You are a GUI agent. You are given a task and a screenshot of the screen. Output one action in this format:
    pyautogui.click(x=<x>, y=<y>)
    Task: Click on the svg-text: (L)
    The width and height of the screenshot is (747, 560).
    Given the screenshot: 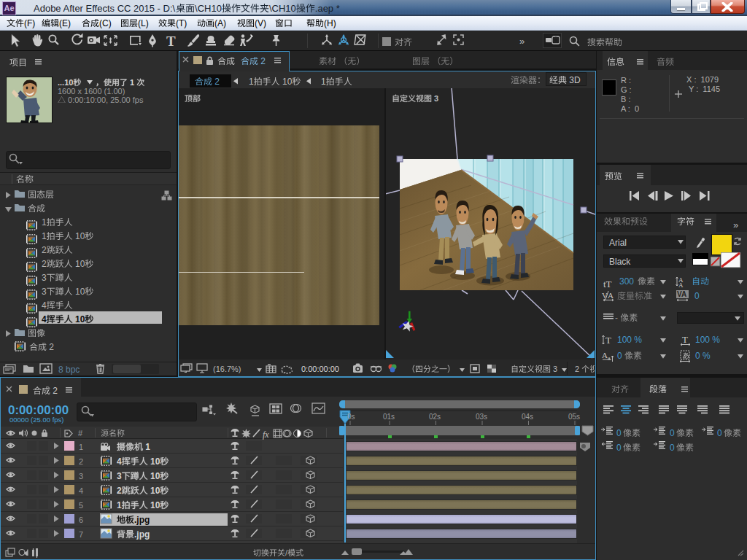 What is the action you would take?
    pyautogui.click(x=143, y=23)
    